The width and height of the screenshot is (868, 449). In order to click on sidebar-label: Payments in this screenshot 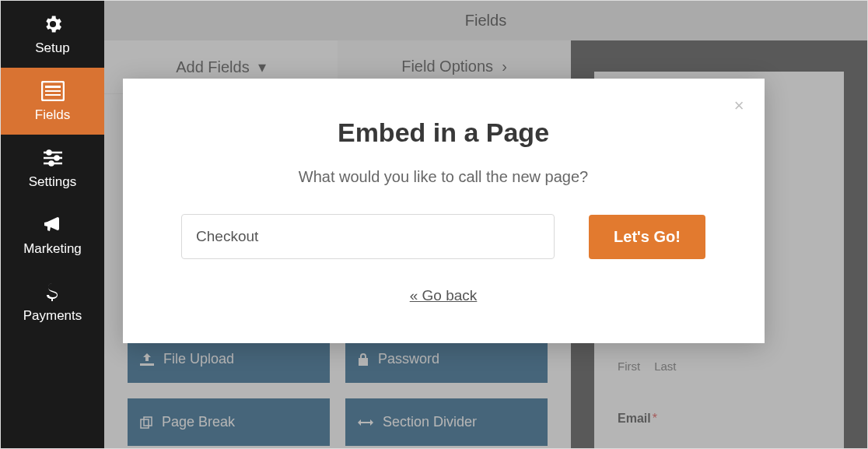, I will do `click(53, 316)`.